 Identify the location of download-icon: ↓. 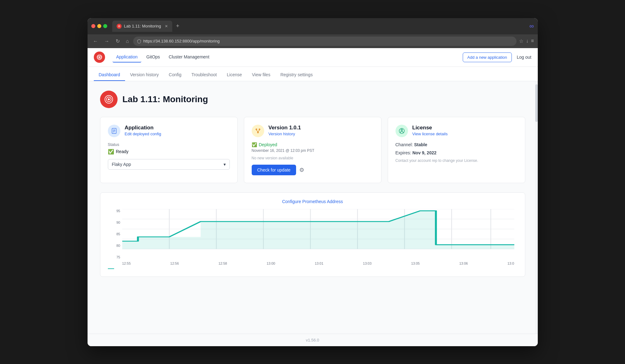
(527, 41).